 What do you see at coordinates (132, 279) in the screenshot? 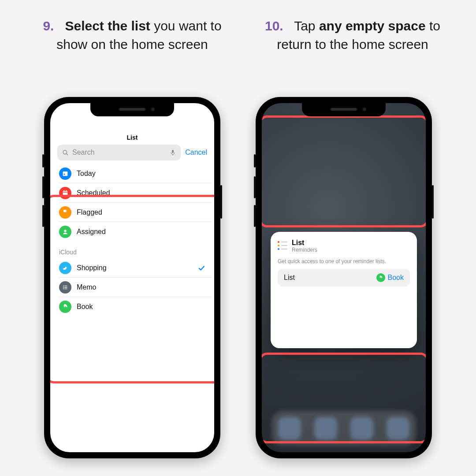
I see `icloud-section: iCloud ShoppingMemoBook` at bounding box center [132, 279].